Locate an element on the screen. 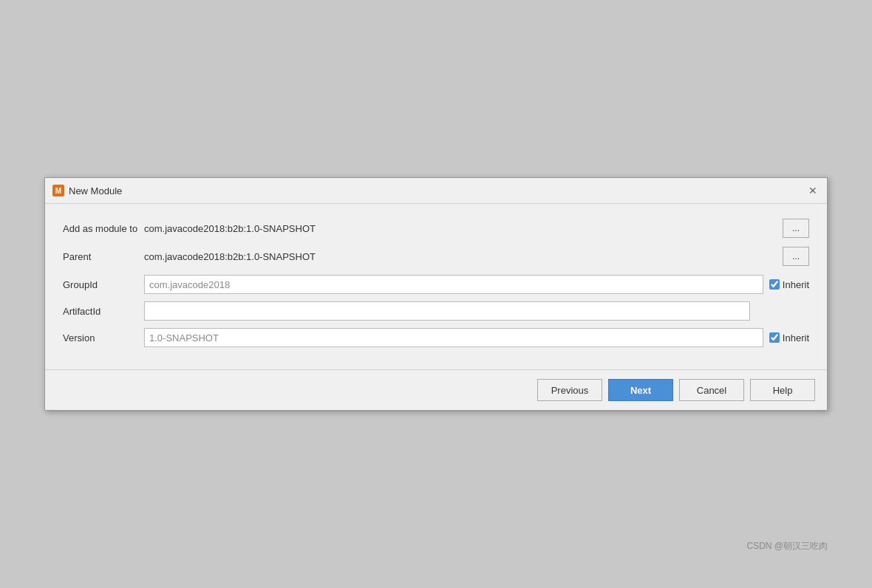  dialog-footer: Previous Next Cancel Help is located at coordinates (436, 390).